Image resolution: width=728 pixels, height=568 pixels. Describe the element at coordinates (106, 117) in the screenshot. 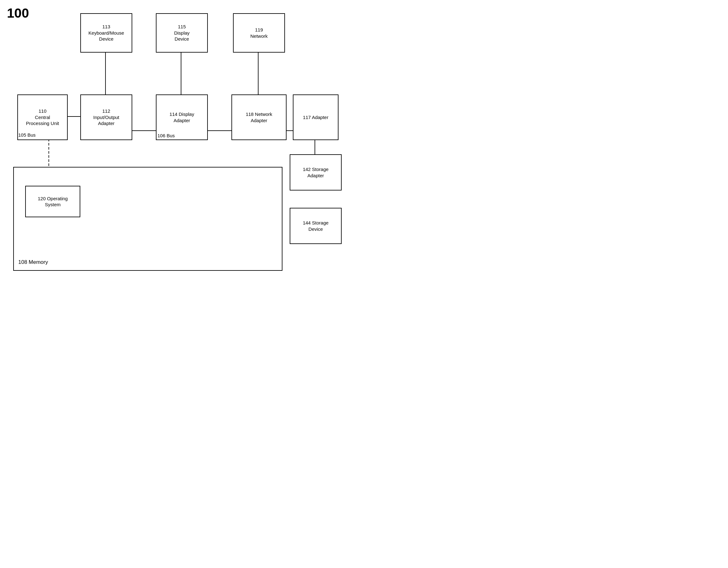

I see `io-adapter-node: 112 Input/Output Adapter` at that location.